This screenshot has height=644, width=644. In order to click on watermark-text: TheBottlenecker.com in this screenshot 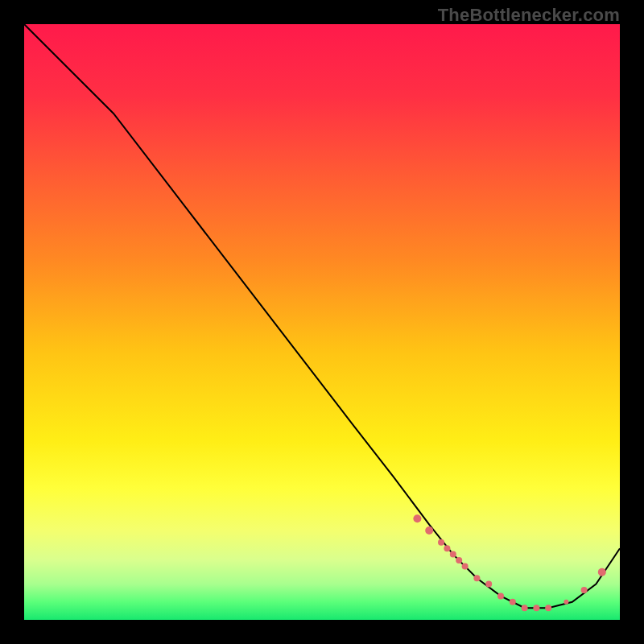, I will do `click(529, 15)`.